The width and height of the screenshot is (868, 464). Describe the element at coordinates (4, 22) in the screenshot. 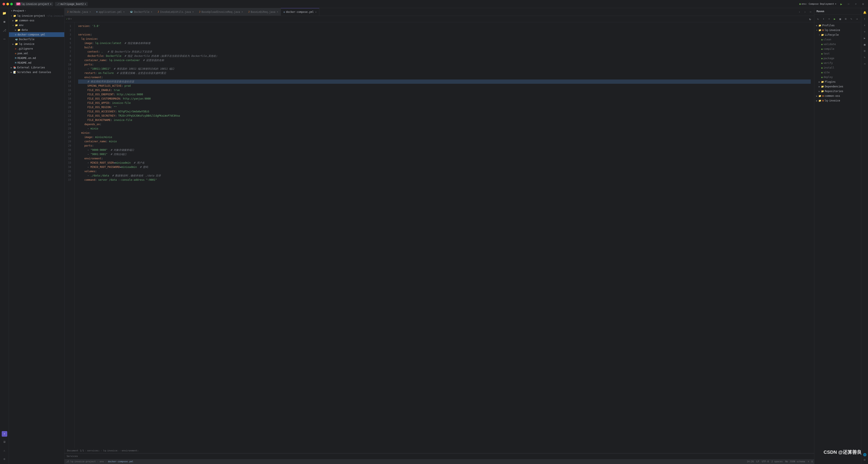

I see `activity-structure: ⊞` at that location.